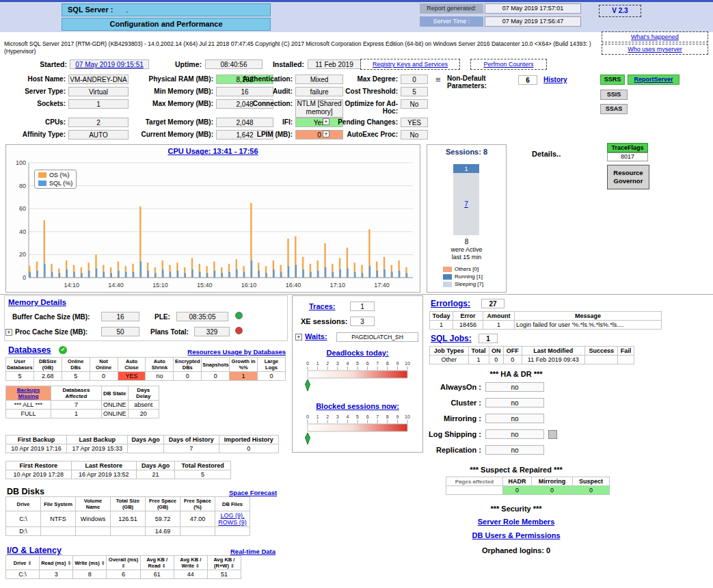  What do you see at coordinates (628, 177) in the screenshot?
I see `resource-governor-button: Resource Governor` at bounding box center [628, 177].